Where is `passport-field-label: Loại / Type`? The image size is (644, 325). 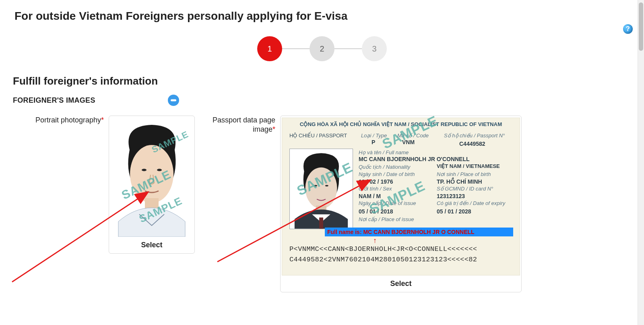 passport-field-label: Loại / Type is located at coordinates (374, 135).